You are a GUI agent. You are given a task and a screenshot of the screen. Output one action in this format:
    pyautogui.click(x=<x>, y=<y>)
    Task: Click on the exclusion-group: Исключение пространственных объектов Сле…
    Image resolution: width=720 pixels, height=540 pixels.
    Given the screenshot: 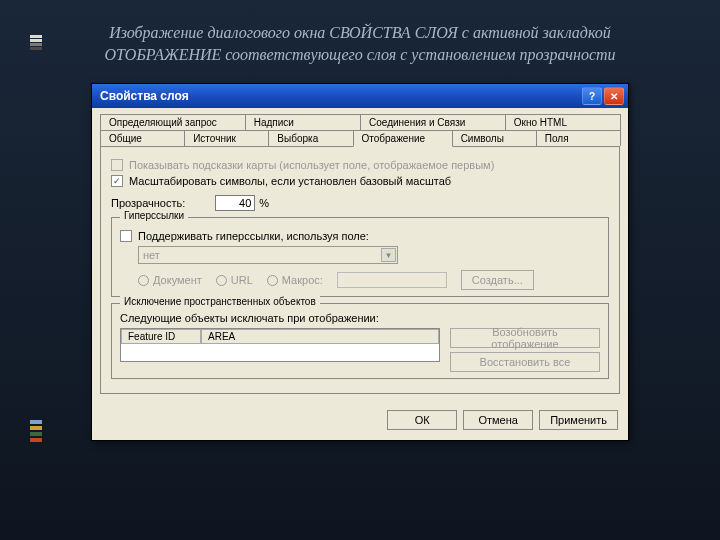 What is the action you would take?
    pyautogui.click(x=360, y=341)
    